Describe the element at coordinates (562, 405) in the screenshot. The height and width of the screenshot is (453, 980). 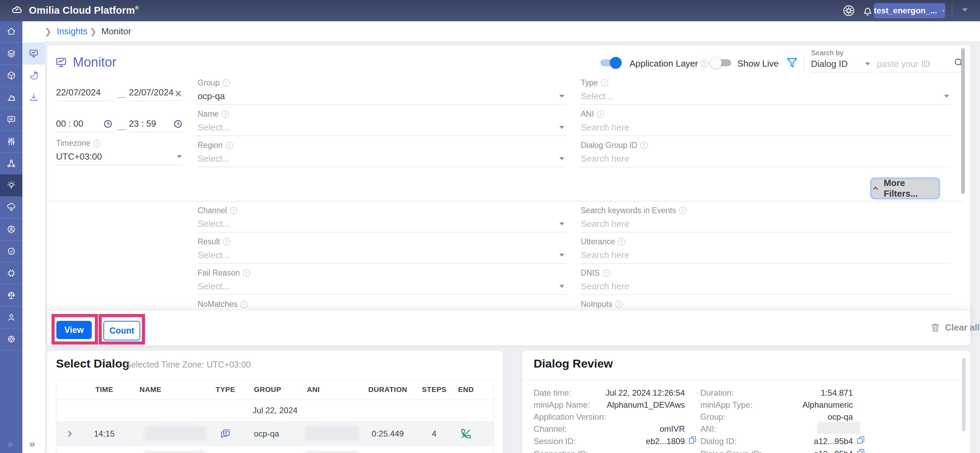
I see `kv-label: miniApp Name:` at that location.